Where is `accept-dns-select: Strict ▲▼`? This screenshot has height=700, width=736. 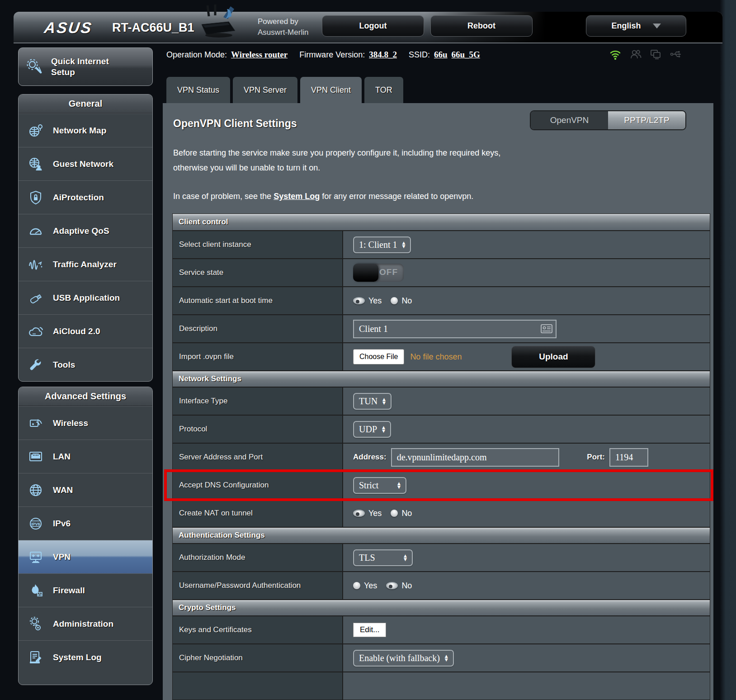 accept-dns-select: Strict ▲▼ is located at coordinates (380, 486).